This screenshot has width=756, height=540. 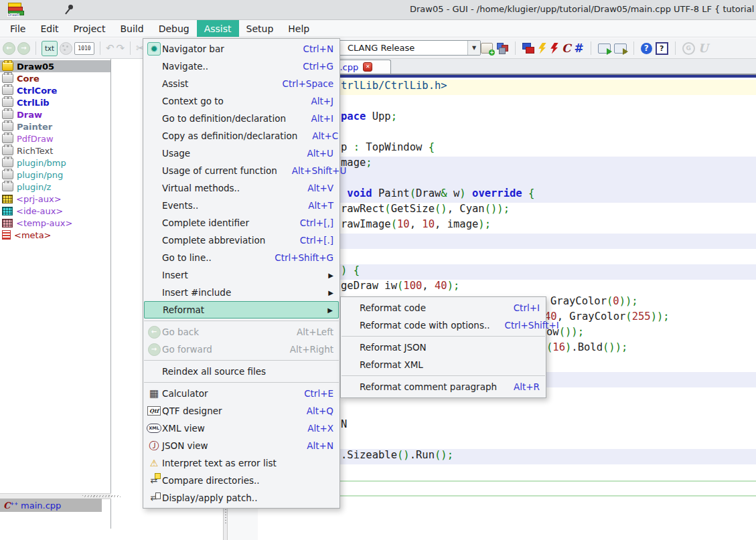 What do you see at coordinates (55, 78) in the screenshot?
I see `package-item-core: Core` at bounding box center [55, 78].